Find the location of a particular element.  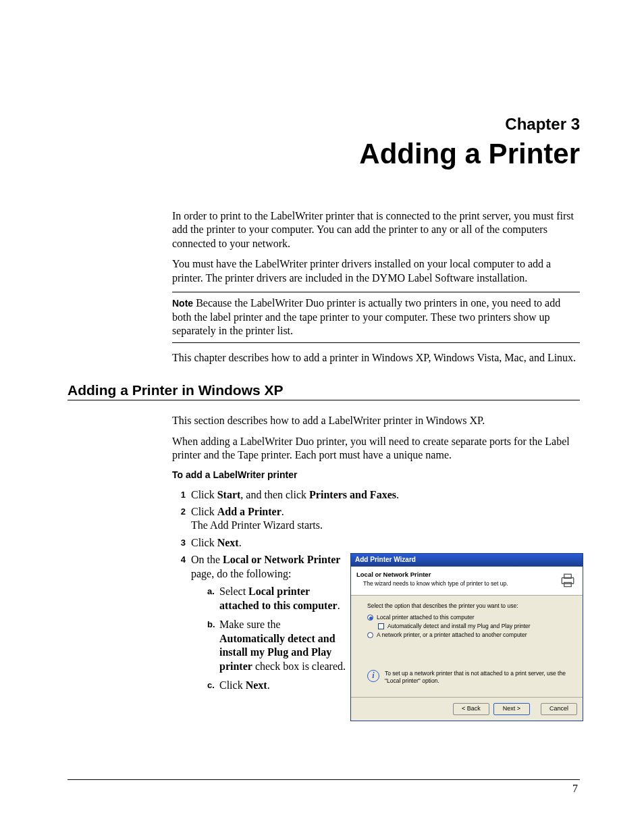

wizard-titlebar: Add Printer Wizard is located at coordinates (467, 561).